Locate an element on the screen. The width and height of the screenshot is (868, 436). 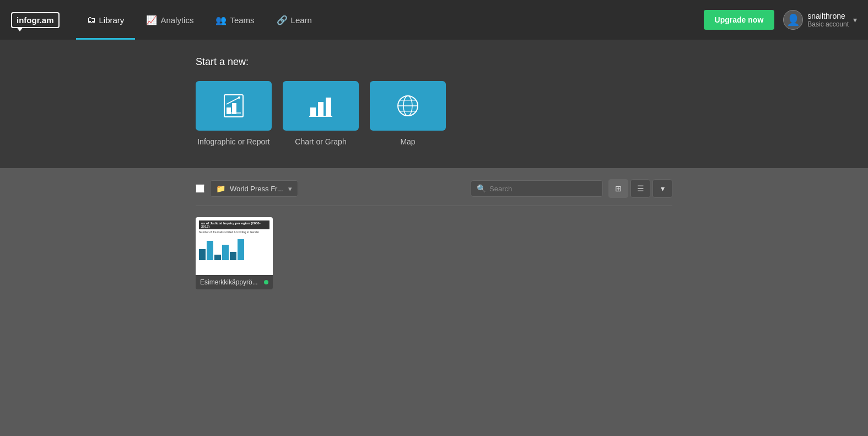
template-cards: Infographic or Report Chart or Graph is located at coordinates (321, 114).